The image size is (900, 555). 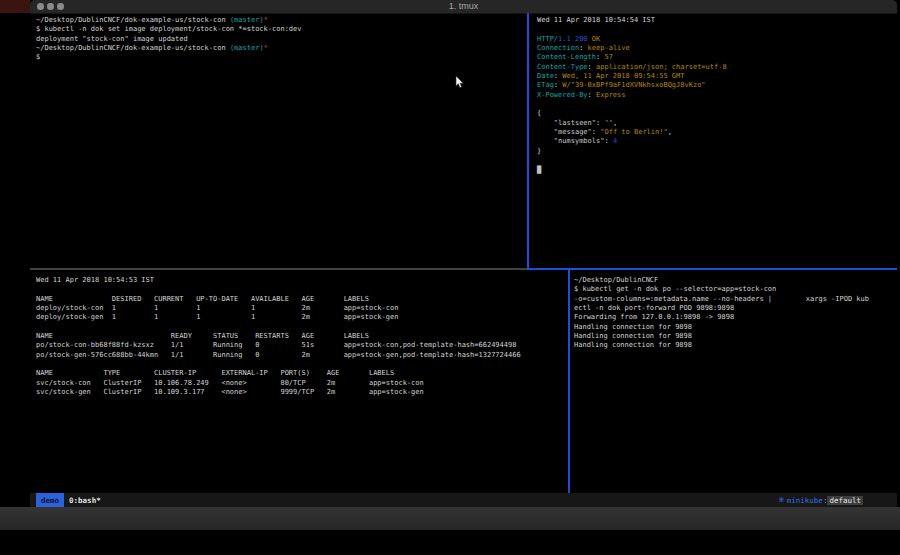 What do you see at coordinates (734, 382) in the screenshot?
I see `terminal-pane-bottom-right: ~/Desktop/DublinCNCF$ kubectl get -n dok…` at bounding box center [734, 382].